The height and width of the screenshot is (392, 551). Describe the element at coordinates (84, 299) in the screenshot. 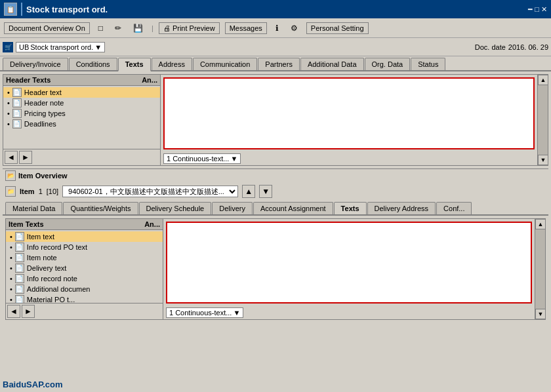

I see `list-item: • 📄 Material PO t...` at that location.